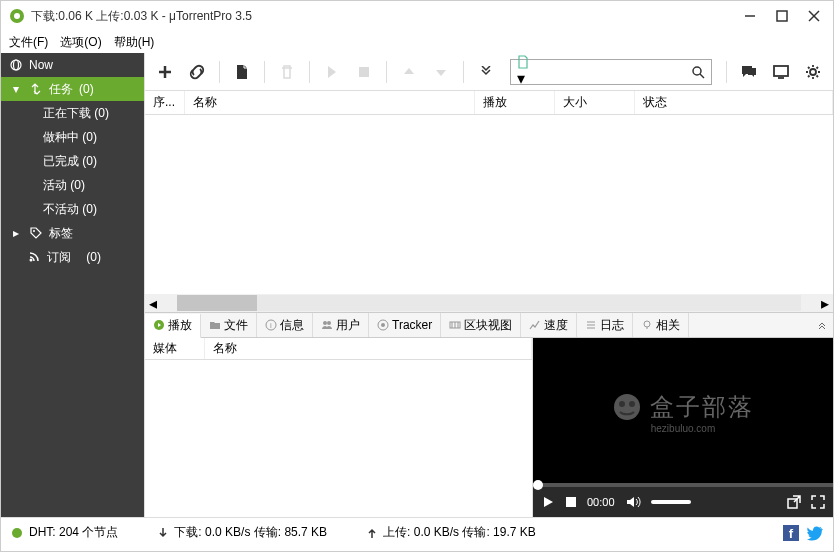 The width and height of the screenshot is (834, 552). Describe the element at coordinates (165, 102) in the screenshot. I see `col-seq: 序...` at that location.